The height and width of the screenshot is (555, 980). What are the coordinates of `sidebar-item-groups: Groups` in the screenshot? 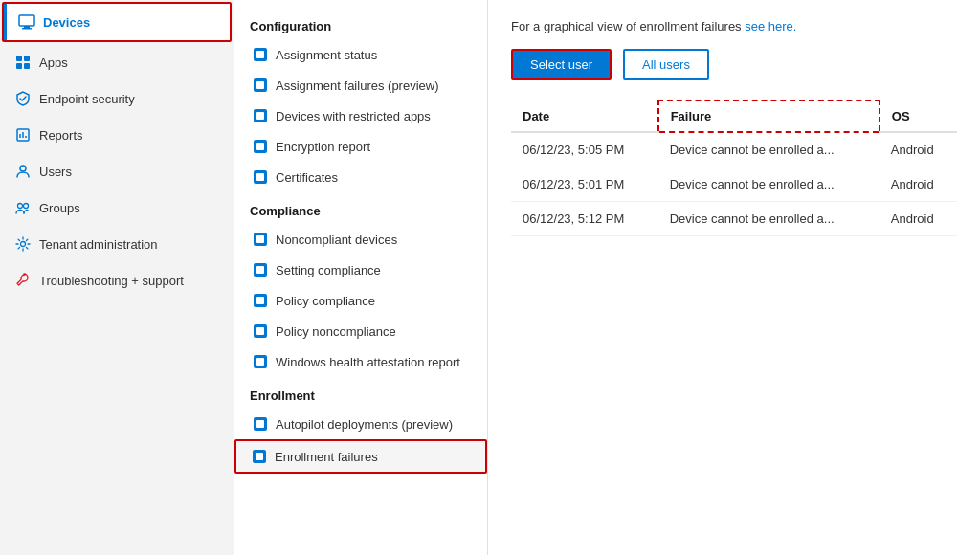 It's located at (117, 208).